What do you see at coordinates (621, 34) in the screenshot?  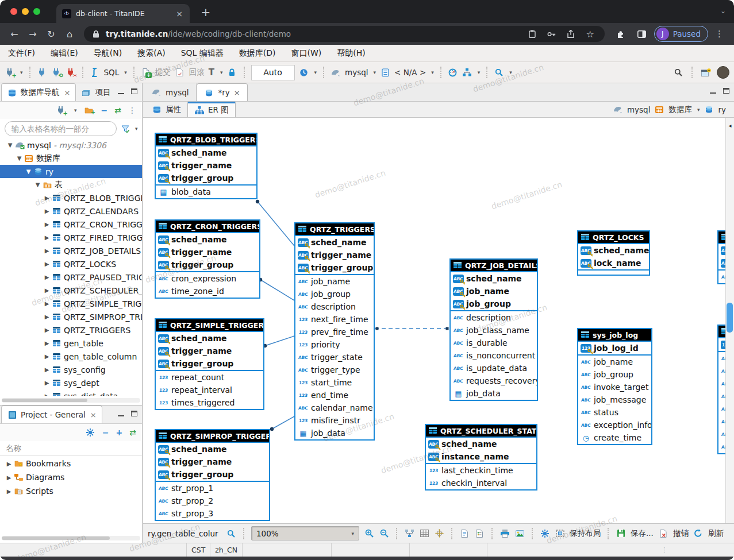 I see `extensions-icon` at bounding box center [621, 34].